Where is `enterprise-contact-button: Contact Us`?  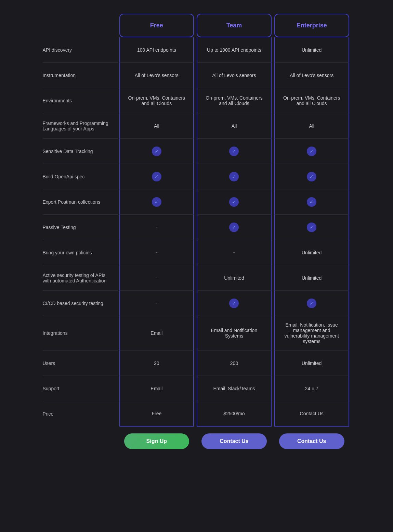
enterprise-contact-button: Contact Us is located at coordinates (312, 441).